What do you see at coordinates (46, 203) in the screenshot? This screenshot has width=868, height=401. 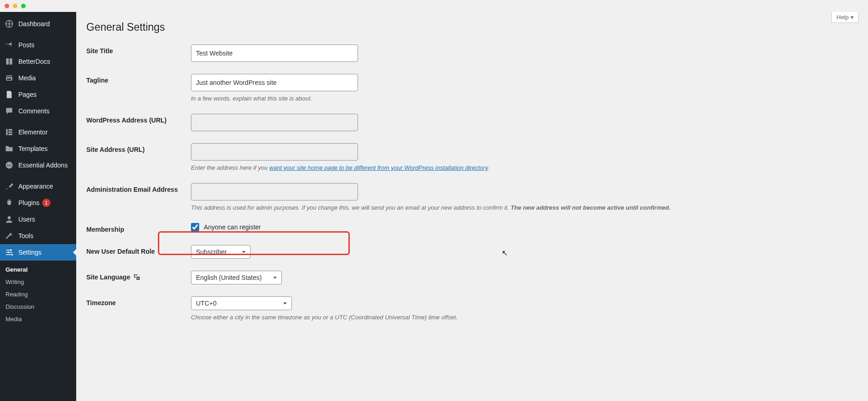 I see `update-badge: 1` at bounding box center [46, 203].